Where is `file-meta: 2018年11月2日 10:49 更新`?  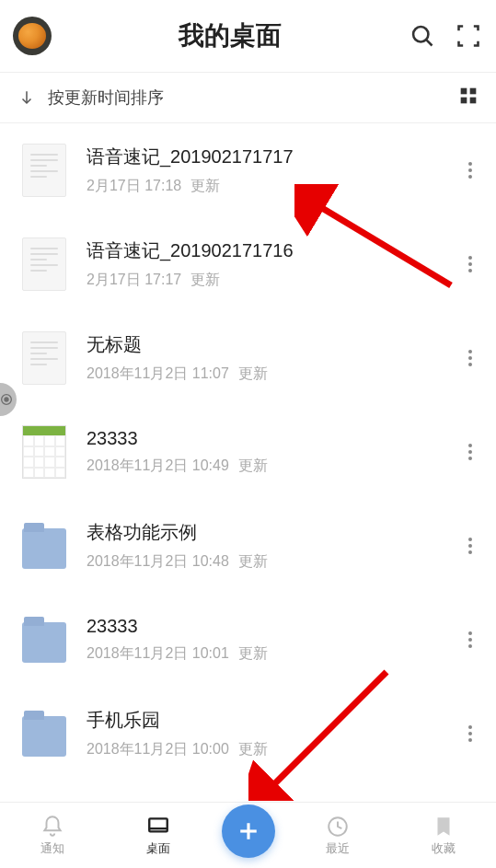
file-meta: 2018年11月2日 10:49 更新 is located at coordinates (261, 466).